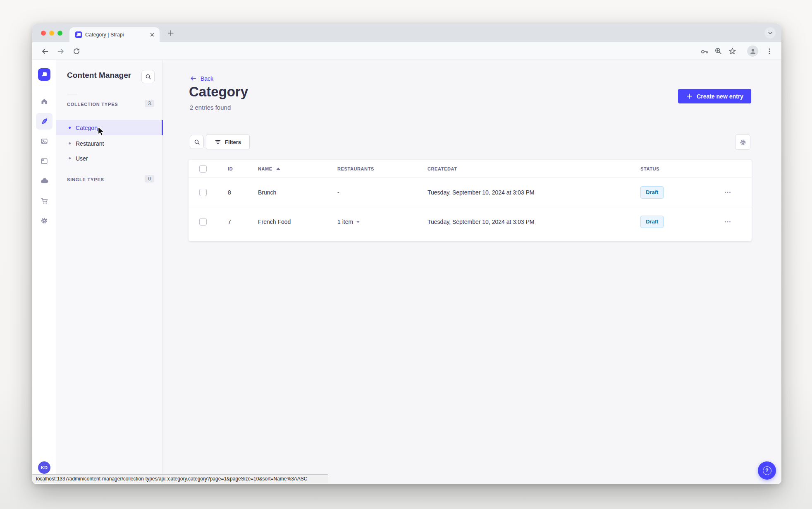 This screenshot has width=812, height=509. I want to click on rail-divider, so click(44, 86).